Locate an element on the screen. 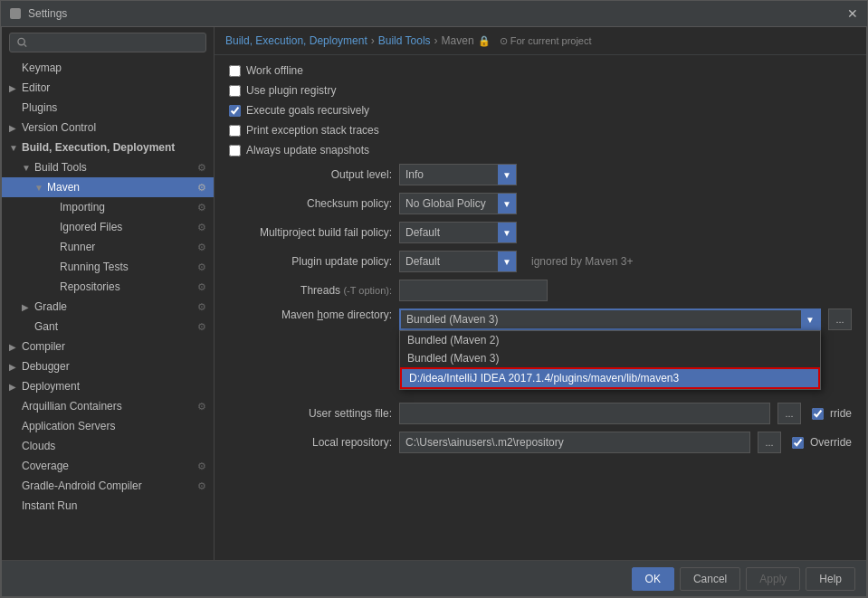  breadcrumb-build-exec: Build, Execution, Deployment is located at coordinates (297, 41).